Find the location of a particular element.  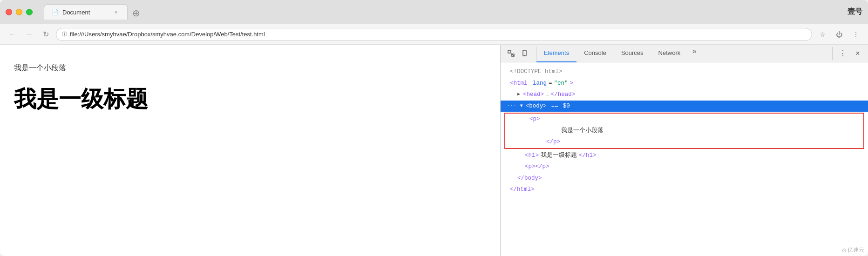

code-h1-line: <h1> 我是一级标题 </h1> is located at coordinates (685, 155).